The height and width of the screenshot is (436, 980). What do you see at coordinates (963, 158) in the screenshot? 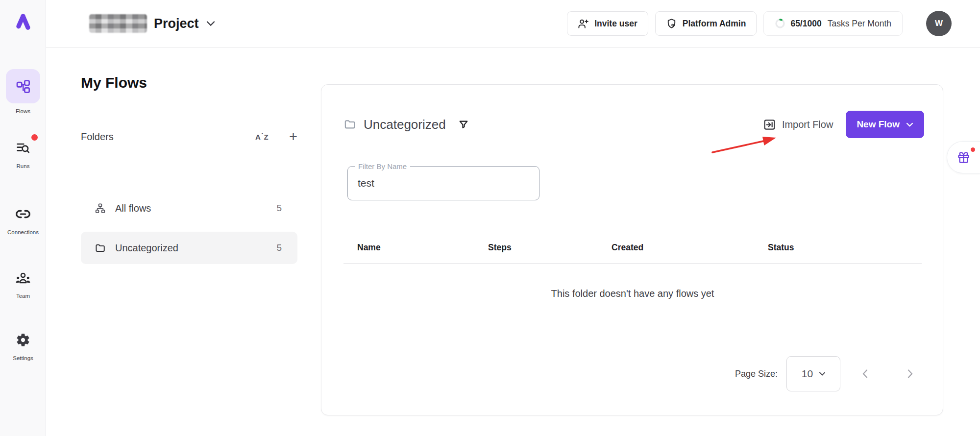
I see `gift-icon` at bounding box center [963, 158].